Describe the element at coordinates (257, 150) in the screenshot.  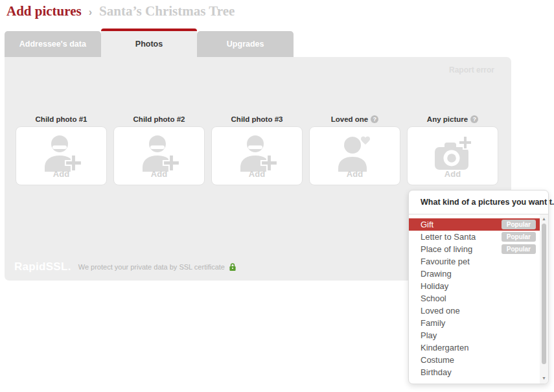
I see `photo-slot-child-photo-3: Child photo #3 Add` at that location.